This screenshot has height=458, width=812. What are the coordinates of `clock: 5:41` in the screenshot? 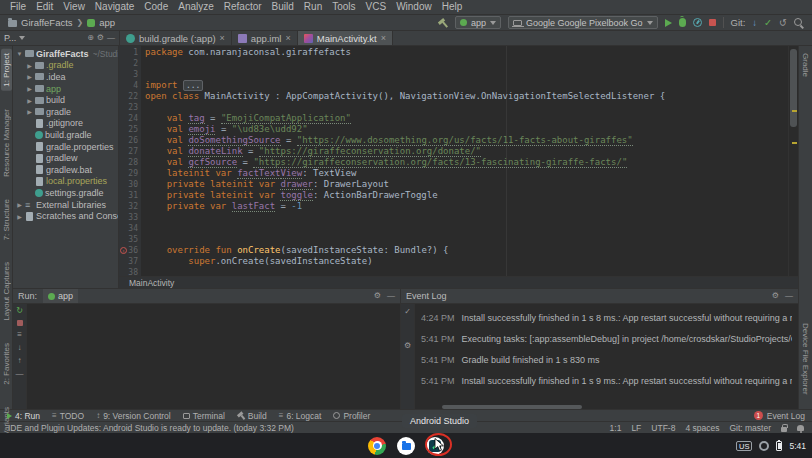 It's located at (798, 446).